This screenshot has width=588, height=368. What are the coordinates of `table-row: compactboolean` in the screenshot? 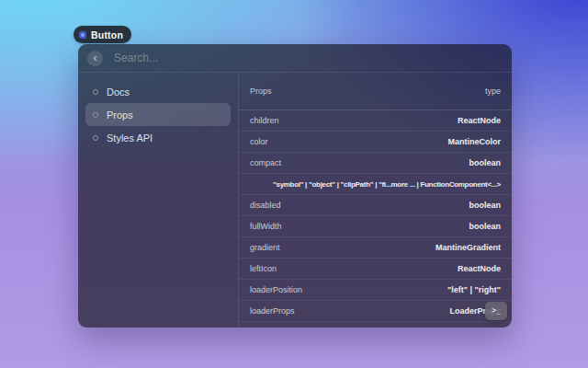 It's located at (375, 164).